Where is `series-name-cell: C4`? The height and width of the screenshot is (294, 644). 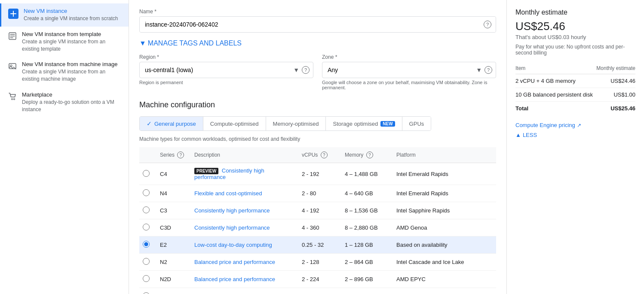
series-name-cell: C4 is located at coordinates (174, 174).